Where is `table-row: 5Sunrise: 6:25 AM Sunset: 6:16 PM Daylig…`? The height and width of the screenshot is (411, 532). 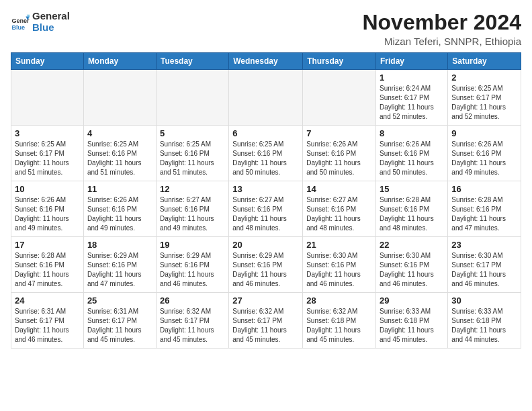 table-row: 5Sunrise: 6:25 AM Sunset: 6:16 PM Daylig… is located at coordinates (192, 153).